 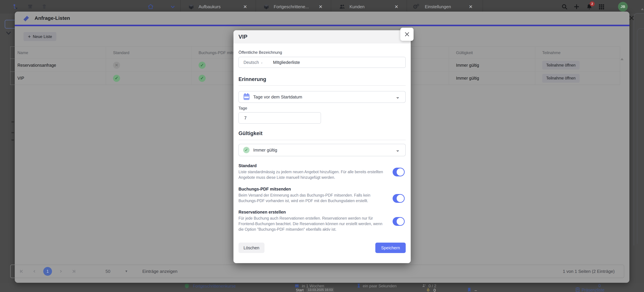 I want to click on tab-label: Kunden, so click(x=357, y=7).